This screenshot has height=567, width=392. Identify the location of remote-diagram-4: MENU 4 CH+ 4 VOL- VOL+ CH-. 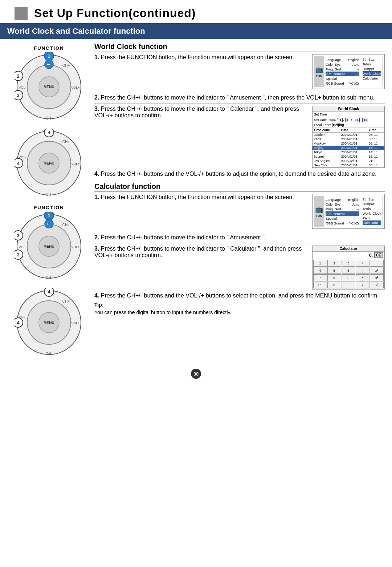
(49, 323).